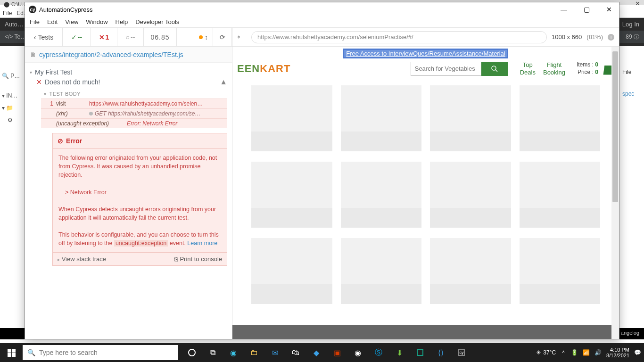 This screenshot has width=644, height=362. Describe the element at coordinates (420, 353) in the screenshot. I see `webstorm-icon` at that location.